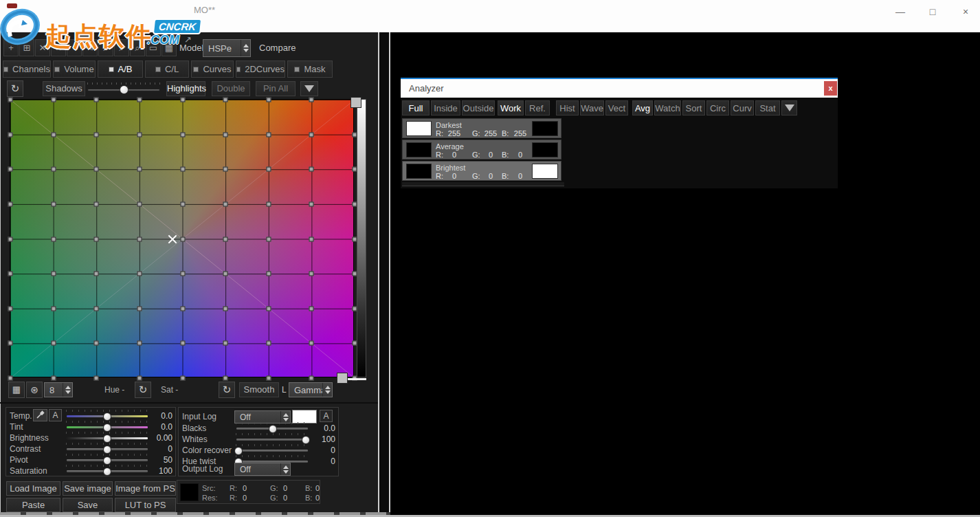  I want to click on grid-options-dropdown, so click(309, 89).